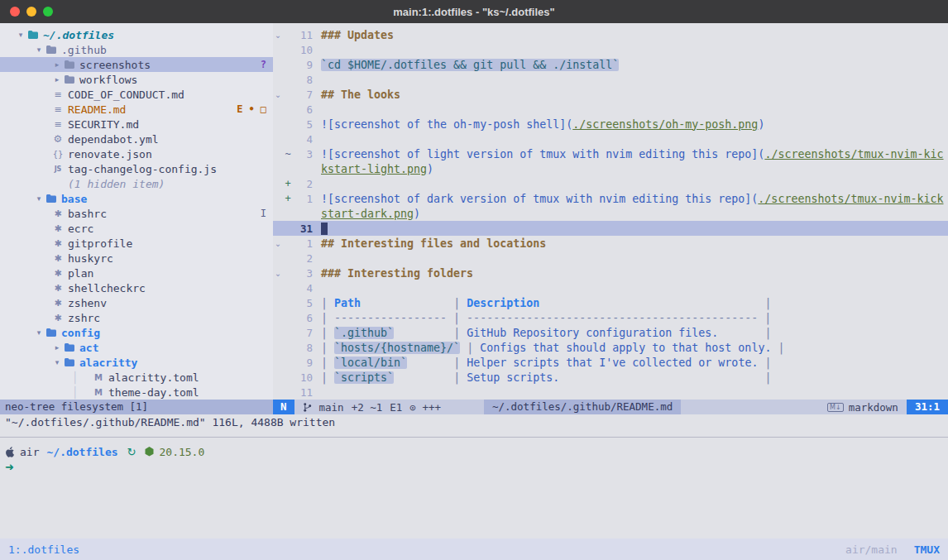 This screenshot has height=560, width=948. Describe the element at coordinates (136, 79) in the screenshot. I see `tree-item: ▸workflows` at that location.